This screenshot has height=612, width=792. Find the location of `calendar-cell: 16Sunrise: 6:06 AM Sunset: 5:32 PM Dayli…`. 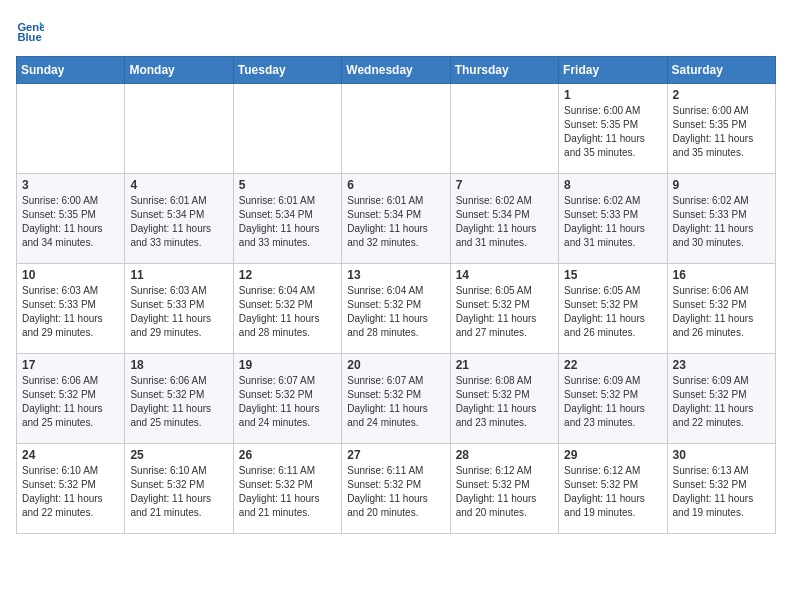

calendar-cell: 16Sunrise: 6:06 AM Sunset: 5:32 PM Dayli… is located at coordinates (721, 309).